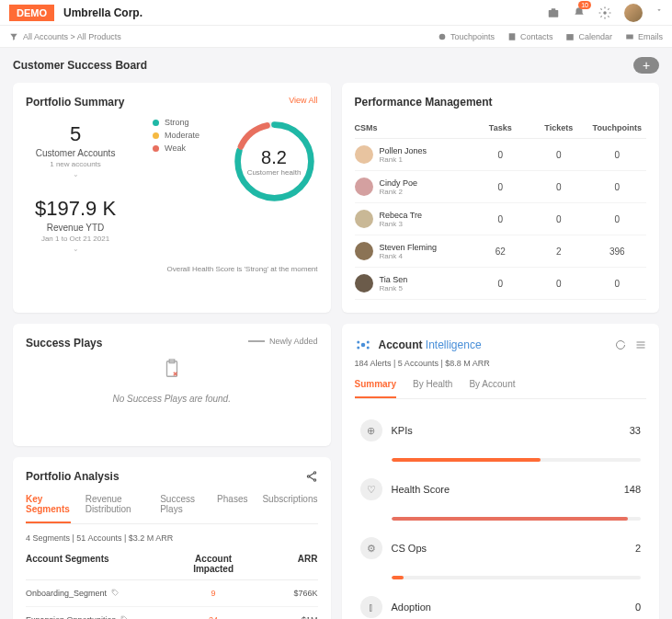 This screenshot has width=672, height=619. I want to click on csm-row: Tia SenRank 5 0 0 0, so click(501, 283).